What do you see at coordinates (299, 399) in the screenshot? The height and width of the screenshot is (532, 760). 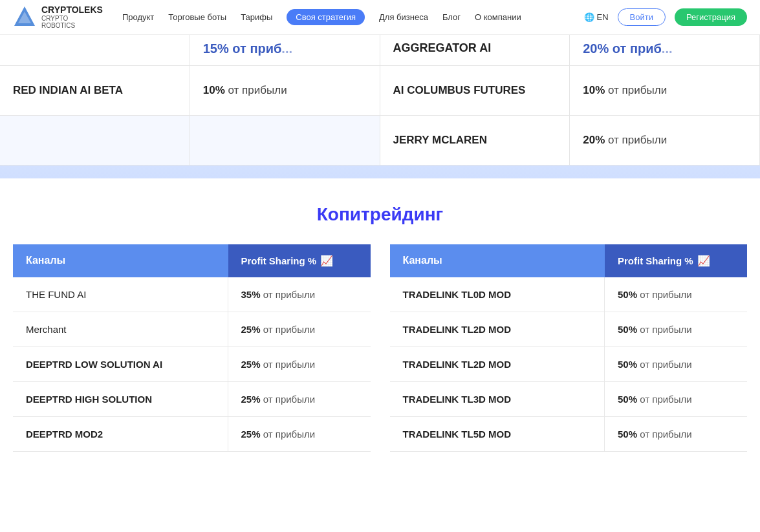 I see `left-row-3-profit: 25% от прибыли` at bounding box center [299, 399].